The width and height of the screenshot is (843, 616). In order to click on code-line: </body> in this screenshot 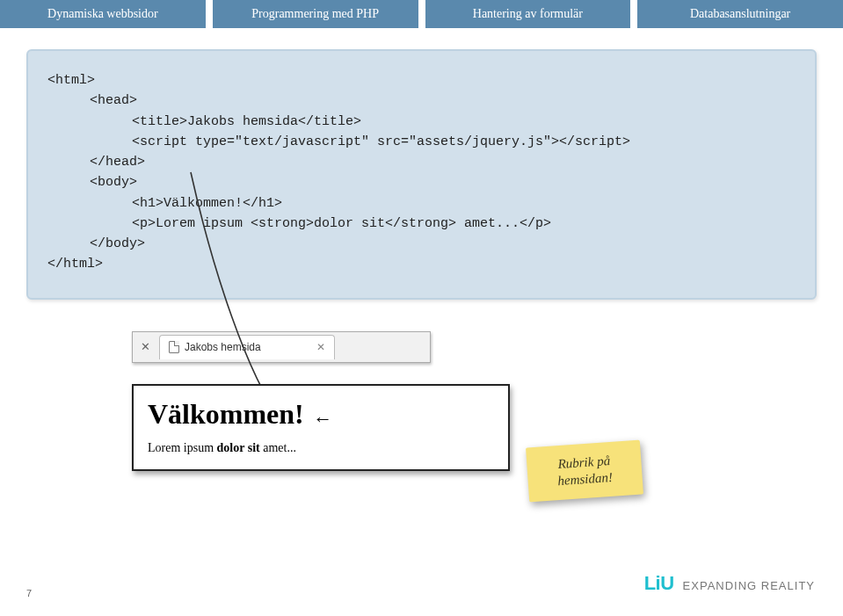, I will do `click(422, 244)`.